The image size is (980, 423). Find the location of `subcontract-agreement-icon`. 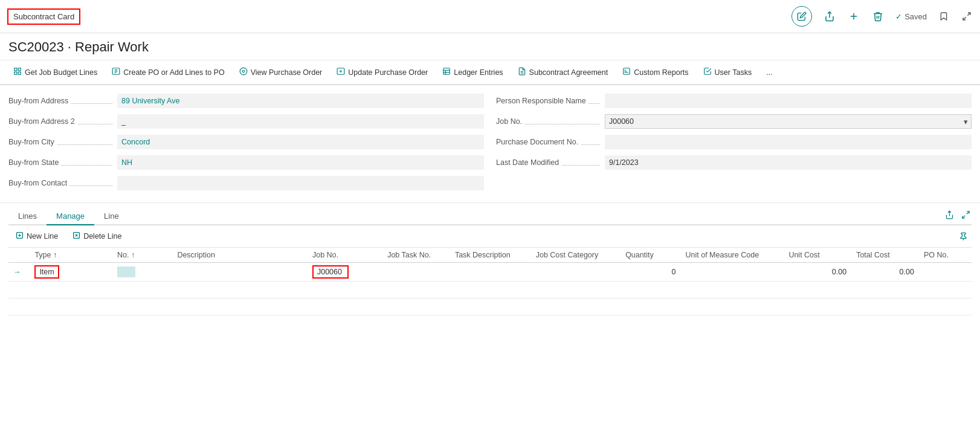

subcontract-agreement-icon is located at coordinates (522, 73).